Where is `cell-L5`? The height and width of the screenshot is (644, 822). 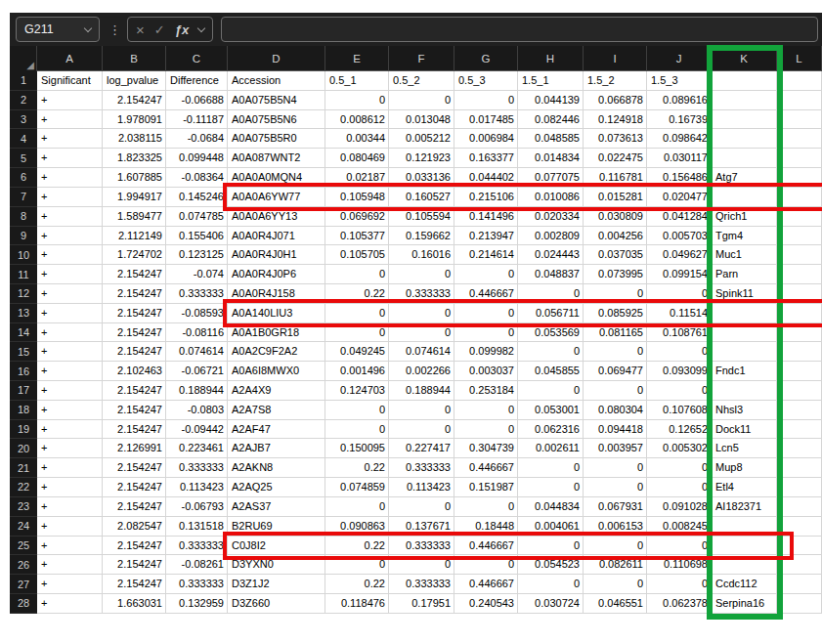 cell-L5 is located at coordinates (800, 158).